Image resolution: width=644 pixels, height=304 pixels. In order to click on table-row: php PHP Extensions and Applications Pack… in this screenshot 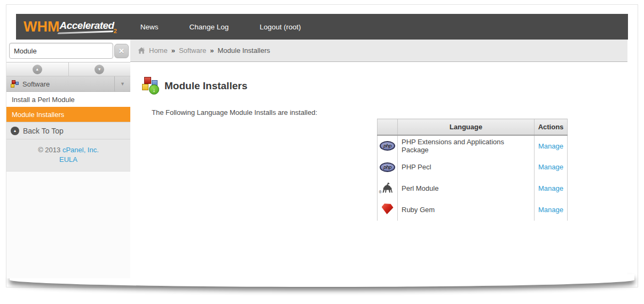, I will do `click(473, 146)`.